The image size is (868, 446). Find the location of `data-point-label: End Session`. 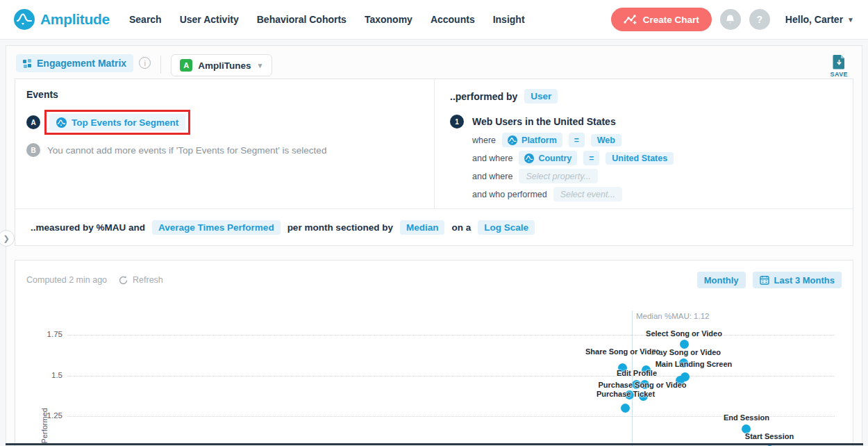

data-point-label: End Session is located at coordinates (746, 418).